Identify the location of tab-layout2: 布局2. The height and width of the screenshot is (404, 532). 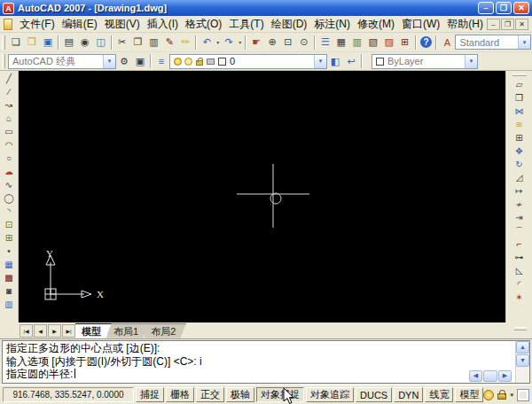
(165, 331).